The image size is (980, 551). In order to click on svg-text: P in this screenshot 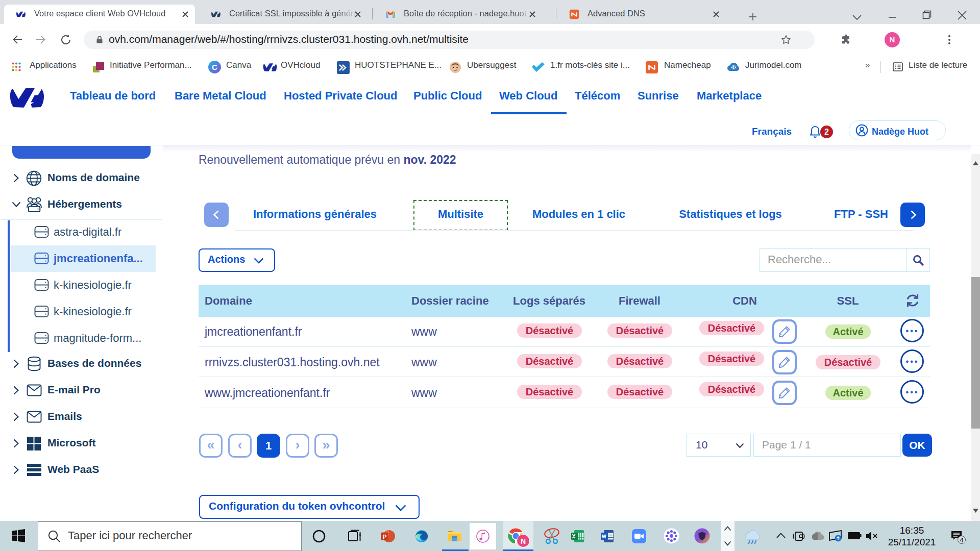, I will do `click(385, 537)`.